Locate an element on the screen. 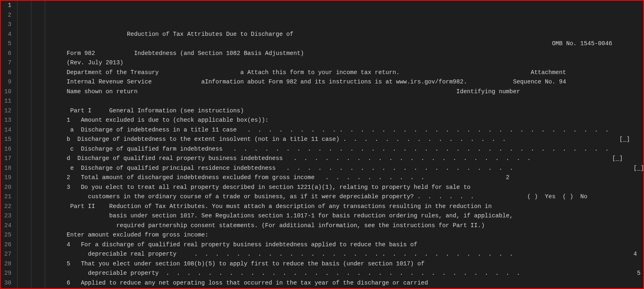  line-number: 10 is located at coordinates (6, 92).